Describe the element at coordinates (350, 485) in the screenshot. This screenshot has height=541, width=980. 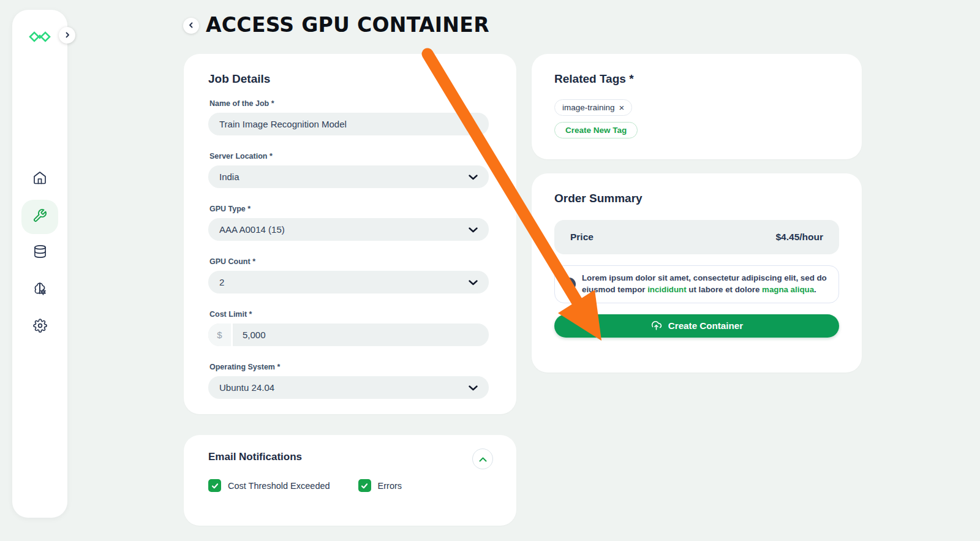
I see `notification-options: Cost Threshold Exceeded Errors` at that location.